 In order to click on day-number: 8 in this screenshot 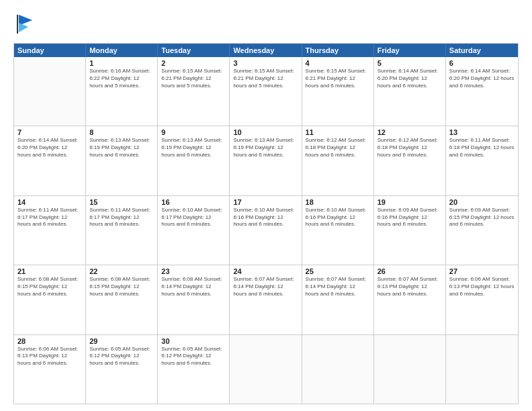, I will do `click(122, 132)`.